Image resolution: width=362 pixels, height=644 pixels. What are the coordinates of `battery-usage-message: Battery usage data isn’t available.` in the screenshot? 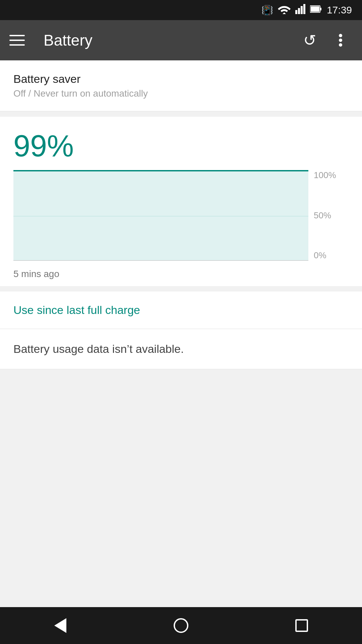 It's located at (99, 349).